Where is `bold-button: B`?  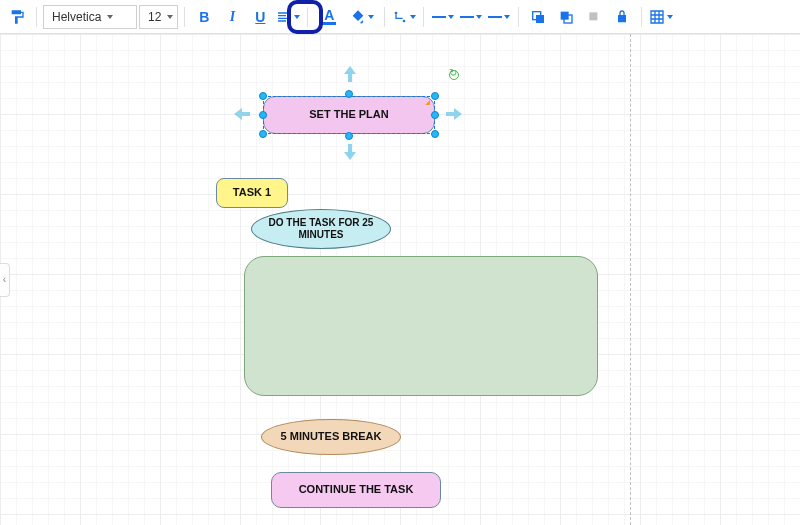 bold-button: B is located at coordinates (204, 17).